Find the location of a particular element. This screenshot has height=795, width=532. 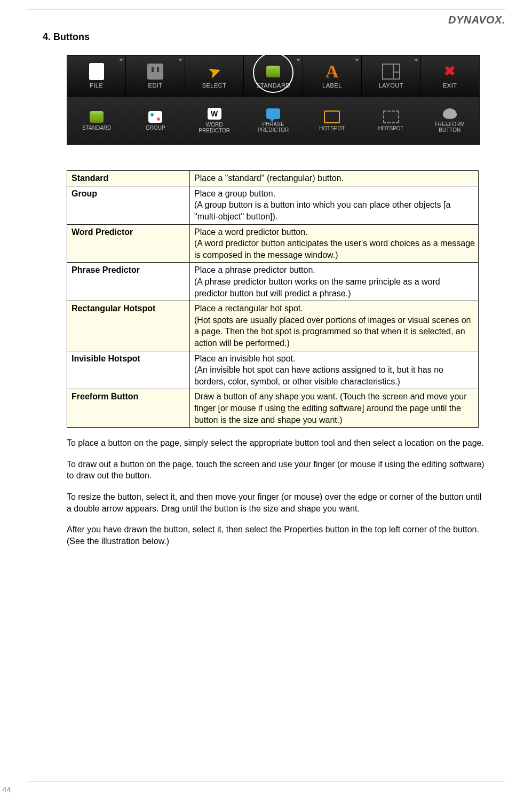

toolbar-file-label: FILE is located at coordinates (96, 85).